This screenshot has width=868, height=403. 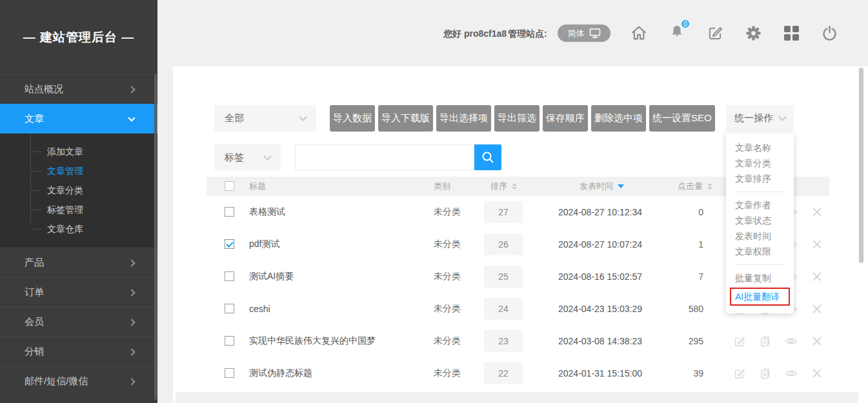 I want to click on toolbar-button-4: 保存顺序, so click(x=565, y=119).